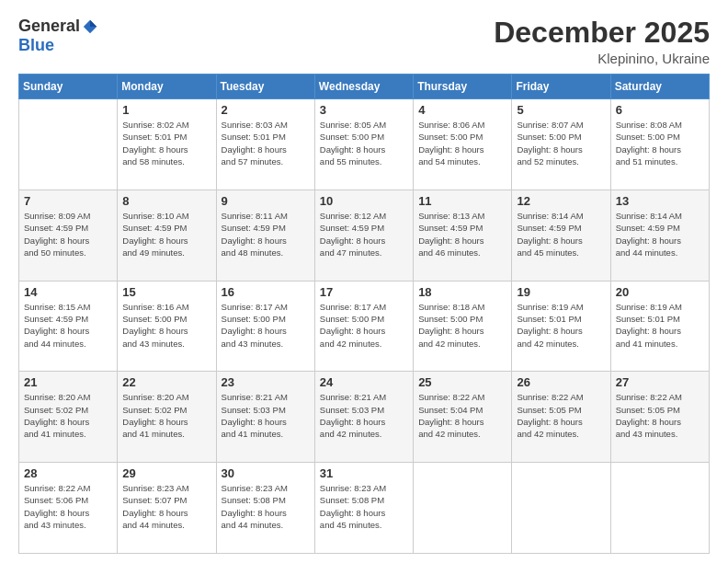 The height and width of the screenshot is (563, 728). I want to click on day-number: 6, so click(660, 110).